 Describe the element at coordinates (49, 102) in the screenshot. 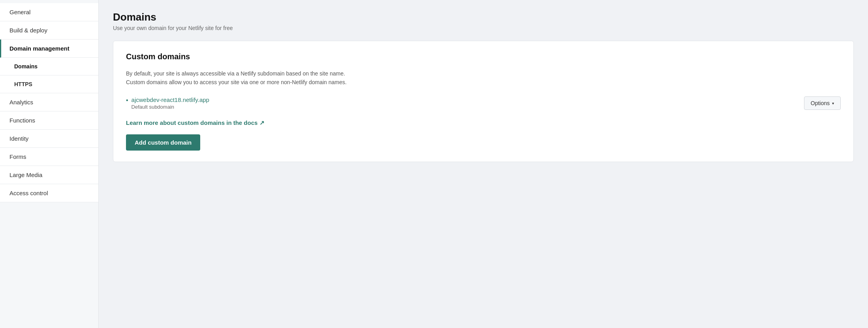

I see `sidebar-item-analytics: Analytics` at that location.